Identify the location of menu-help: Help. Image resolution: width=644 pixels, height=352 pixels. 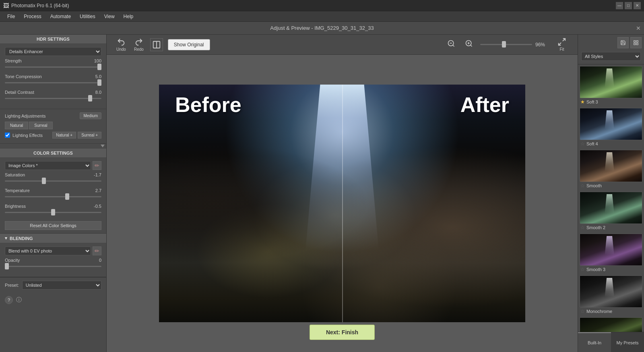
(129, 17).